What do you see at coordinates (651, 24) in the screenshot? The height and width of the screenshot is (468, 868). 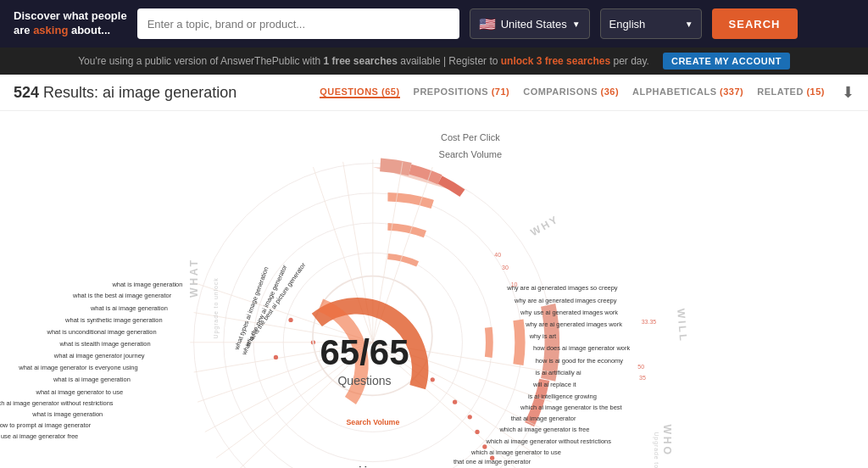 I see `language-select-wrap: English ▼` at bounding box center [651, 24].